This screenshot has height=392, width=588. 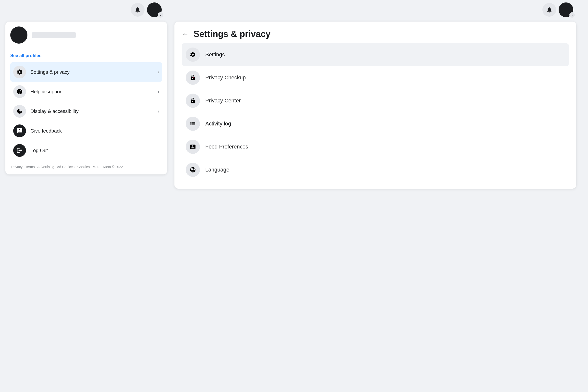 What do you see at coordinates (218, 124) in the screenshot?
I see `right-menu-label-activity-log: Activity log` at bounding box center [218, 124].